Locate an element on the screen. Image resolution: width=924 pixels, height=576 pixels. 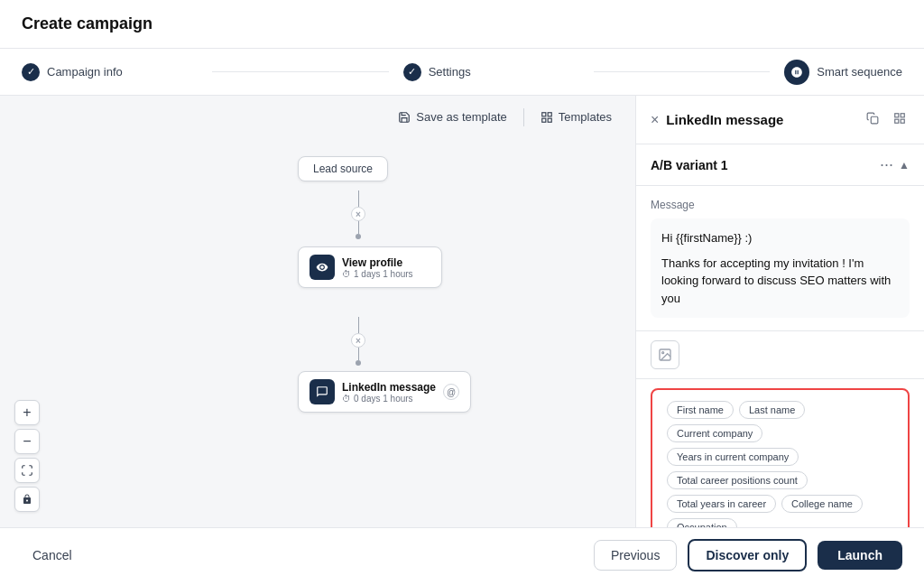
toolbar-divider is located at coordinates (523, 117).